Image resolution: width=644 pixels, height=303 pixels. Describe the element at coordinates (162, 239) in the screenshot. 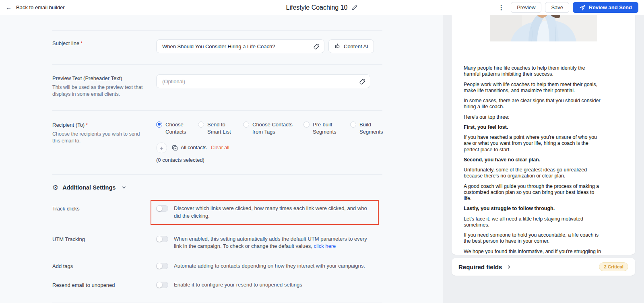

I see `utm-tracking-toggle` at that location.